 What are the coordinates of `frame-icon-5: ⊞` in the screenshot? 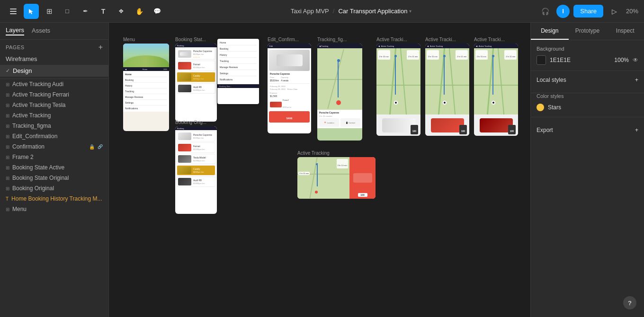 It's located at (8, 126).